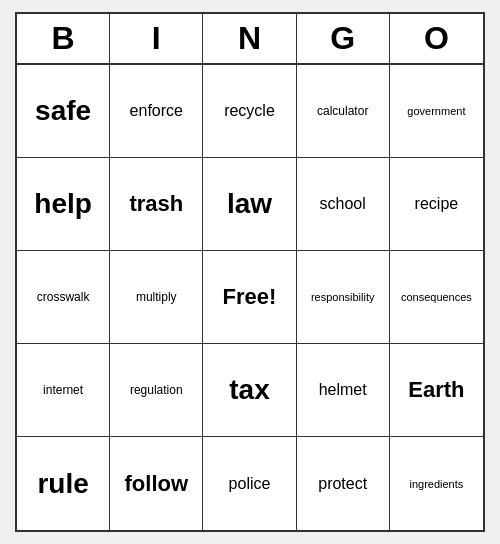  Describe the element at coordinates (342, 484) in the screenshot. I see `cell-text: protect` at that location.